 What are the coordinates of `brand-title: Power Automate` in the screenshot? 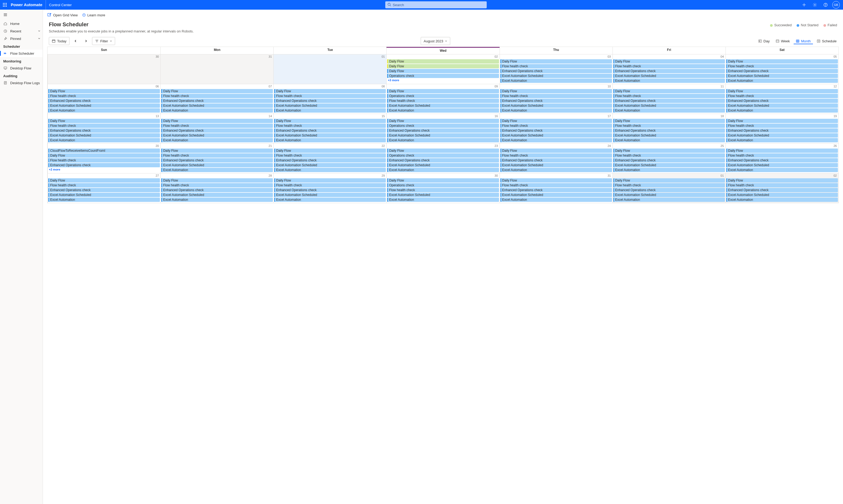 It's located at (28, 5).